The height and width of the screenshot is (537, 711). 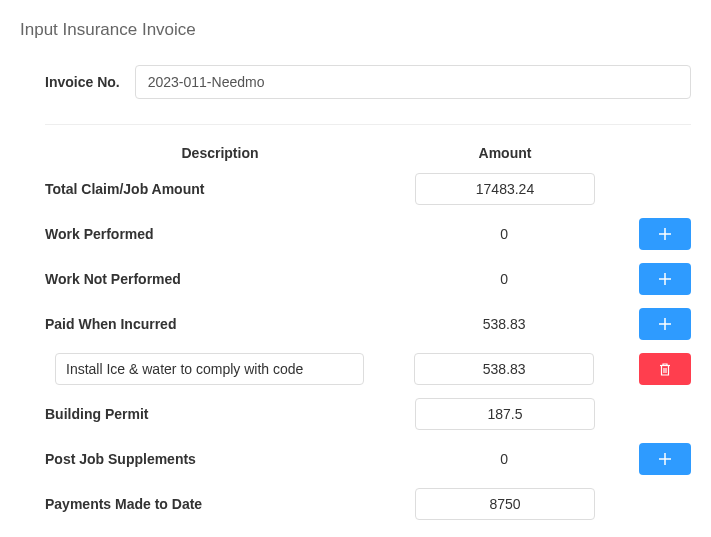 I want to click on row-pwi-subitem, so click(x=368, y=369).